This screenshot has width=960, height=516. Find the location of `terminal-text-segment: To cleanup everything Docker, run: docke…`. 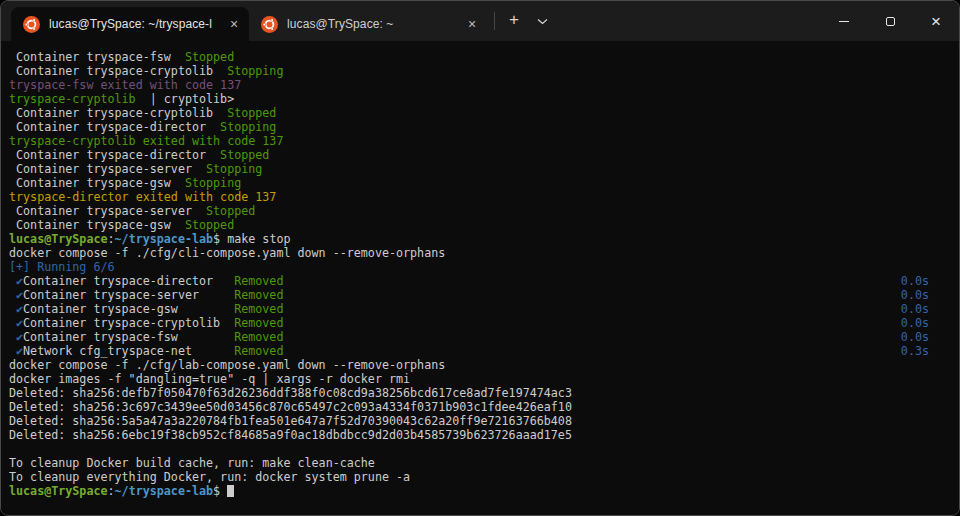

terminal-text-segment: To cleanup everything Docker, run: docke… is located at coordinates (210, 477).